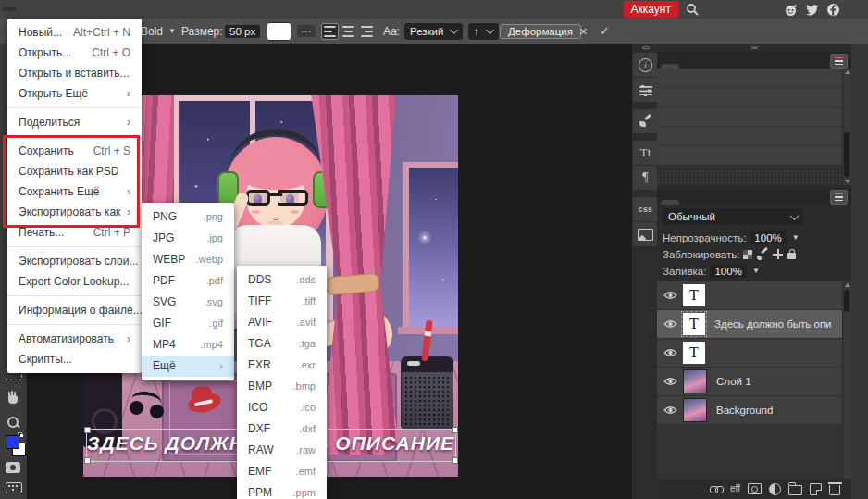 The width and height of the screenshot is (868, 499). I want to click on export-format-item: EMF .emf, so click(281, 472).